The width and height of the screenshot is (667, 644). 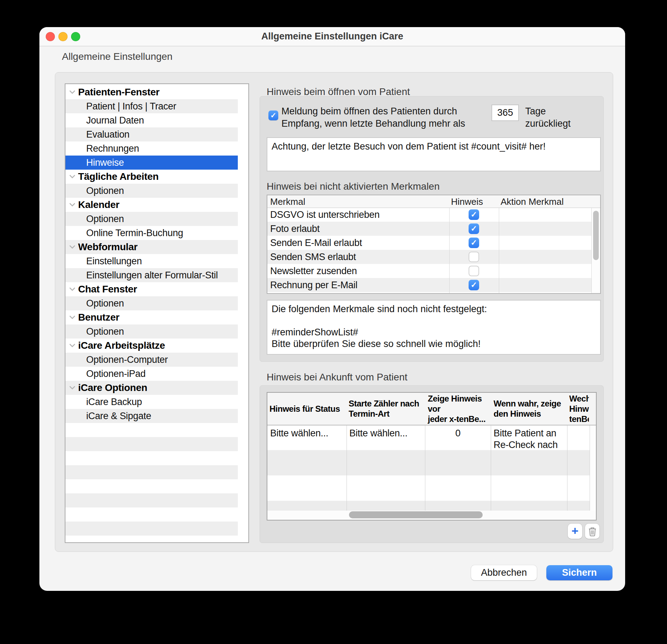 What do you see at coordinates (127, 360) in the screenshot?
I see `sidebar-item-label: Optionen-Computer` at bounding box center [127, 360].